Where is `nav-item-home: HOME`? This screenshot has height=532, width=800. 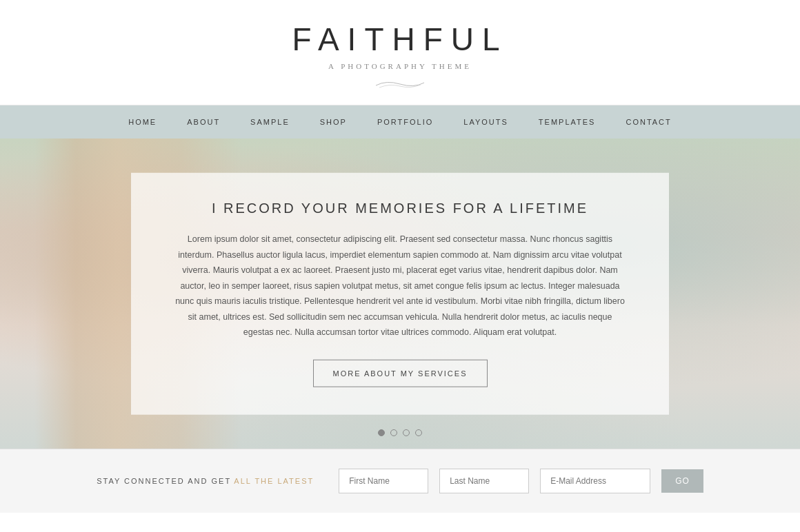
nav-item-home: HOME is located at coordinates (142, 122).